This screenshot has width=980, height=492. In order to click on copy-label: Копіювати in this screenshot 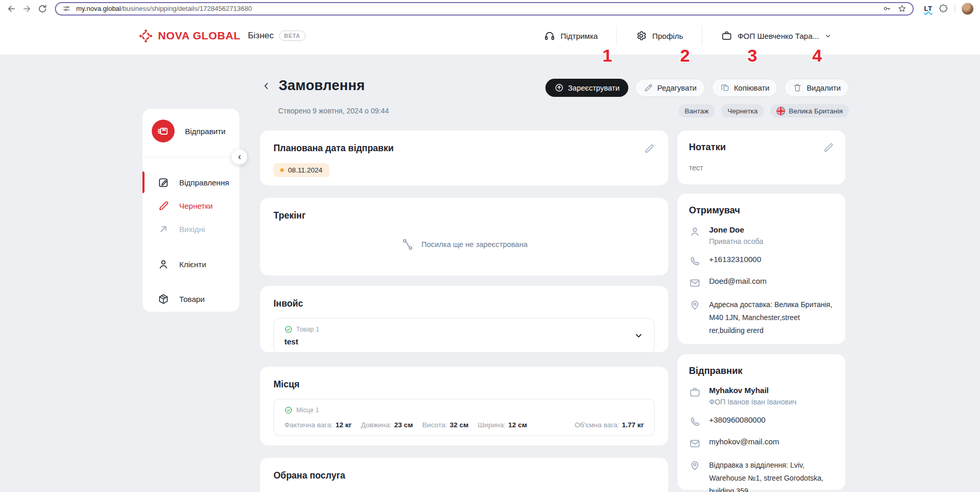, I will do `click(752, 88)`.